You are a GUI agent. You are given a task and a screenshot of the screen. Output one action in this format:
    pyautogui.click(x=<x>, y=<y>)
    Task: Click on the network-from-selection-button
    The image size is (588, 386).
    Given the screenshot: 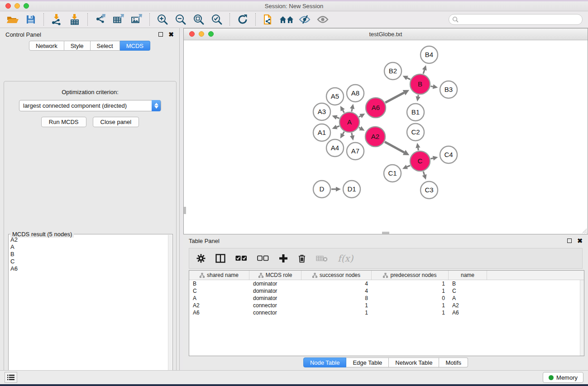 What is the action you would take?
    pyautogui.click(x=268, y=19)
    